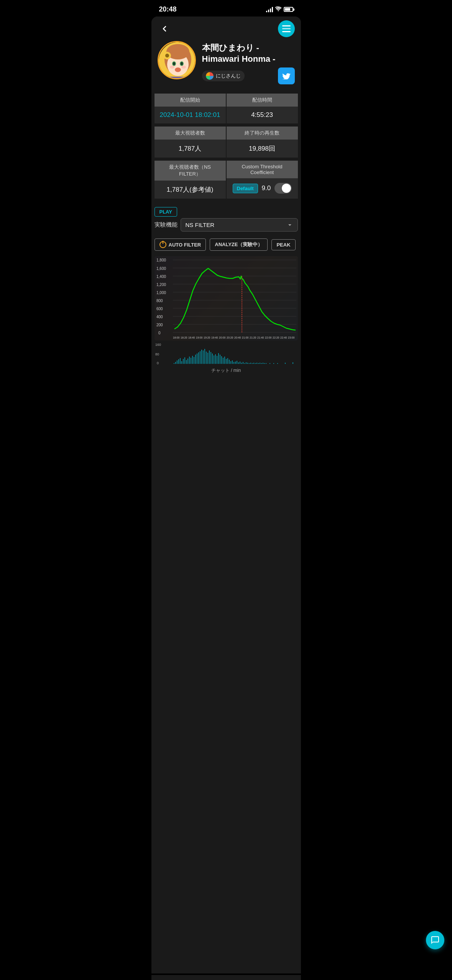 The height and width of the screenshot is (980, 452). What do you see at coordinates (286, 29) in the screenshot?
I see `menu-button` at bounding box center [286, 29].